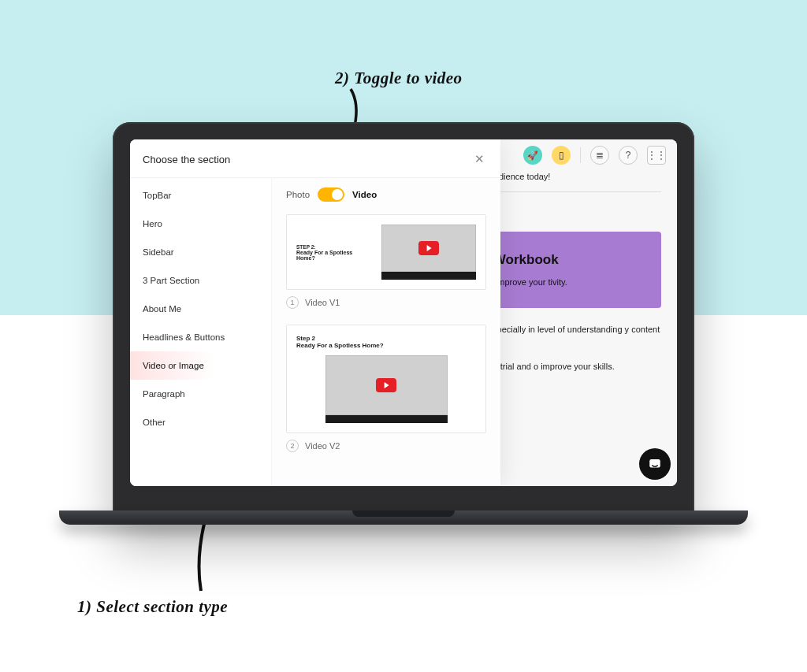  I want to click on modal-title: Choose the section, so click(186, 159).